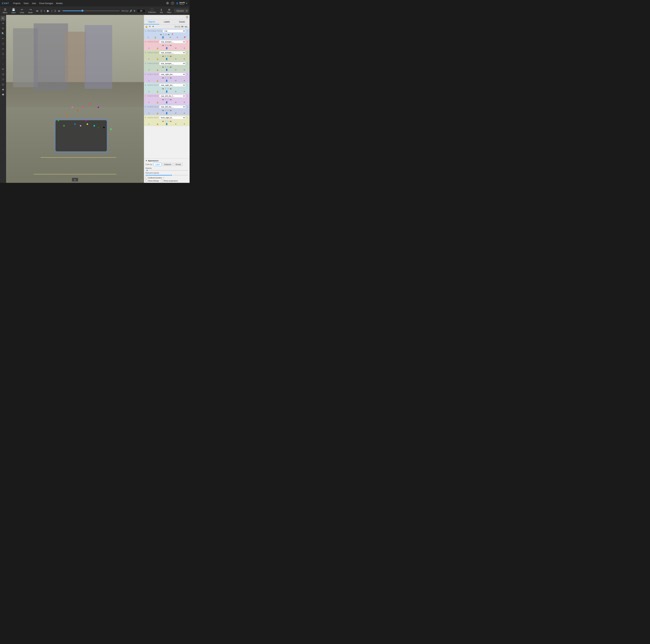  I want to click on obj-9-person-icon: 👤, so click(167, 124).